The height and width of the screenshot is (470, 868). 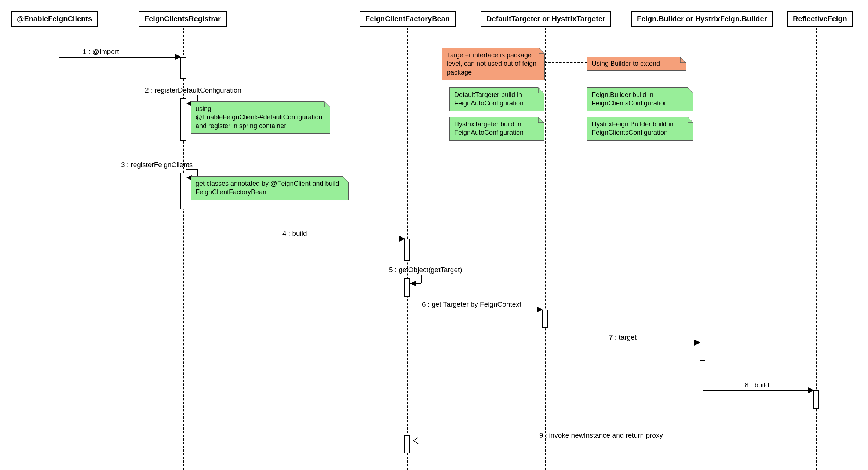 What do you see at coordinates (416, 441) in the screenshot?
I see `message-9-head` at bounding box center [416, 441].